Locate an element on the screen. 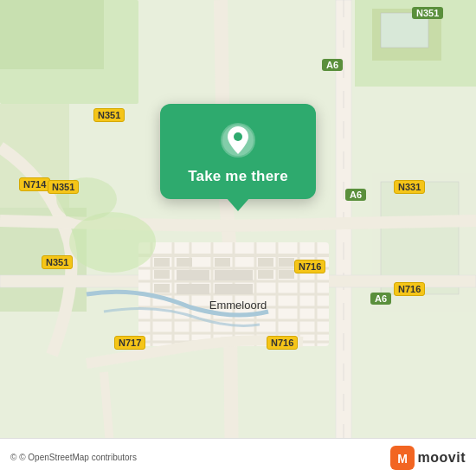  road-label-n717: N717 is located at coordinates (130, 343).